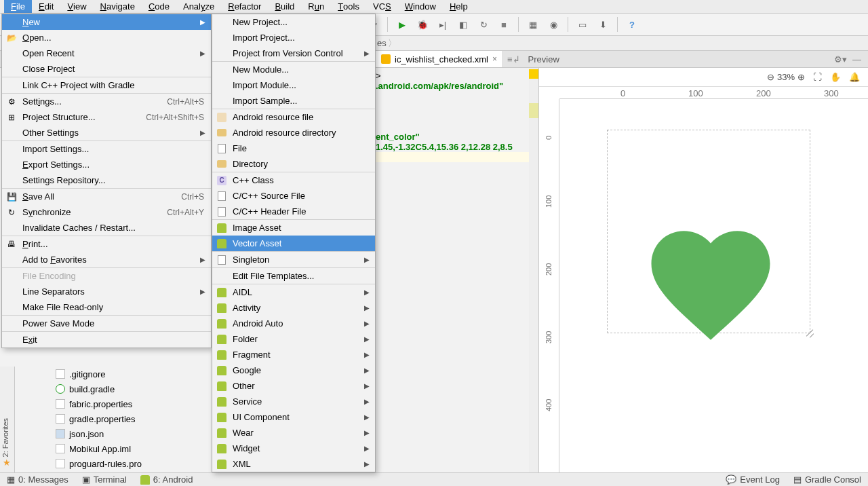  Describe the element at coordinates (534, 74) in the screenshot. I see `gutter-warning-marker` at that location.